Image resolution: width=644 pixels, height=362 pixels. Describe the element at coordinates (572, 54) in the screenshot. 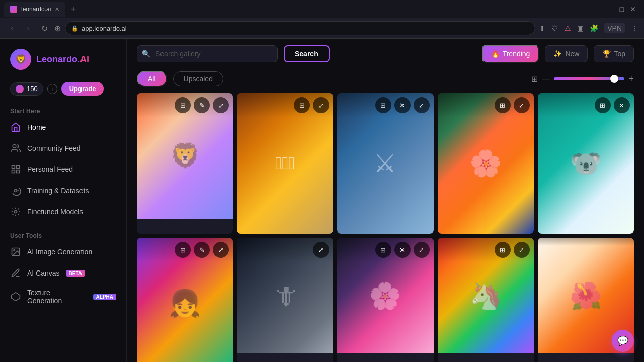

I see `new-label: New` at that location.